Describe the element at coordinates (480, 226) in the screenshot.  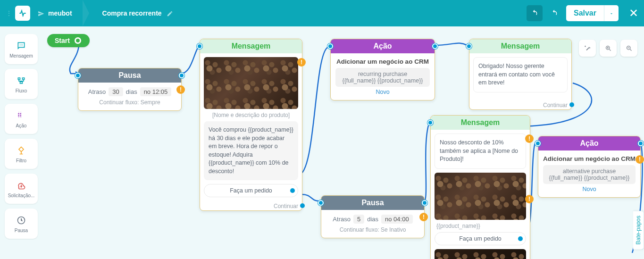
I see `image-caption: {{product_name}}` at that location.